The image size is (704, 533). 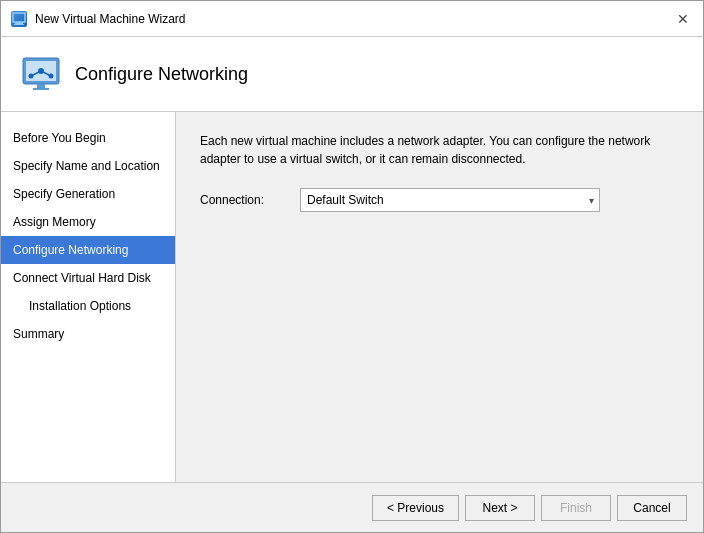 I want to click on footer: < Previous Next > Finish Cancel, so click(x=352, y=507).